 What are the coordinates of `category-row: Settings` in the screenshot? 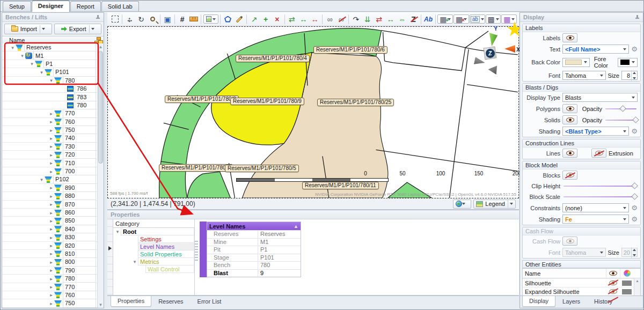 It's located at (153, 239).